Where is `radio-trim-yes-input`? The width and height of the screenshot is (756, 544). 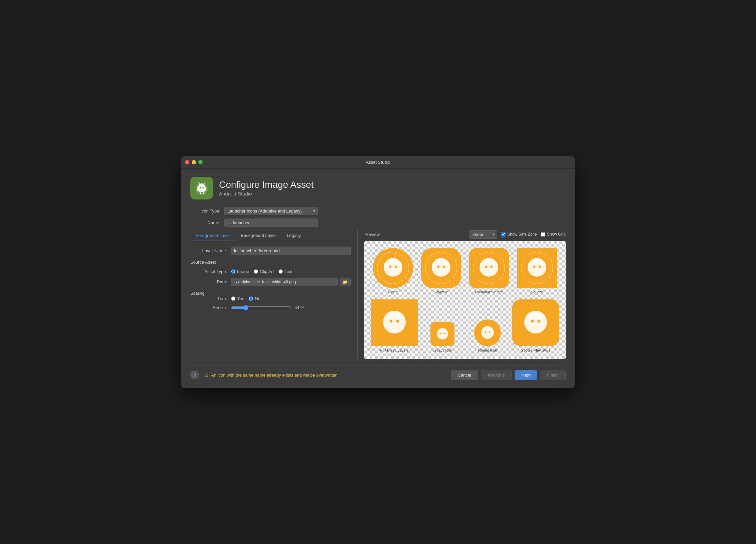
radio-trim-yes-input is located at coordinates (233, 299).